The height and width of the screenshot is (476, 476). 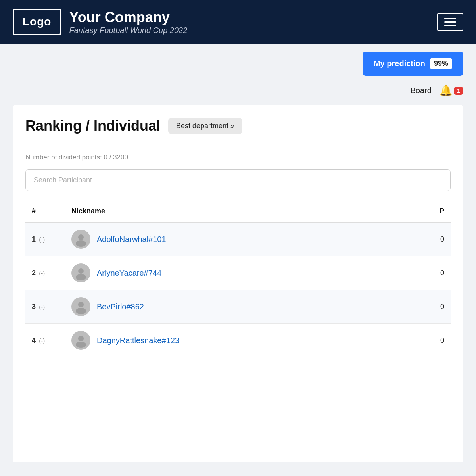 What do you see at coordinates (37, 22) in the screenshot?
I see `logo: Logo` at bounding box center [37, 22].